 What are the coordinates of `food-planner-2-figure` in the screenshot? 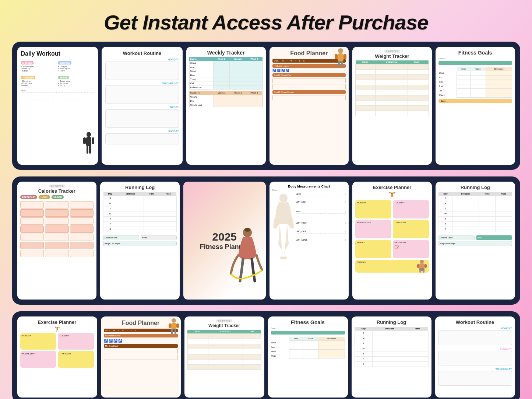 It's located at (174, 327).